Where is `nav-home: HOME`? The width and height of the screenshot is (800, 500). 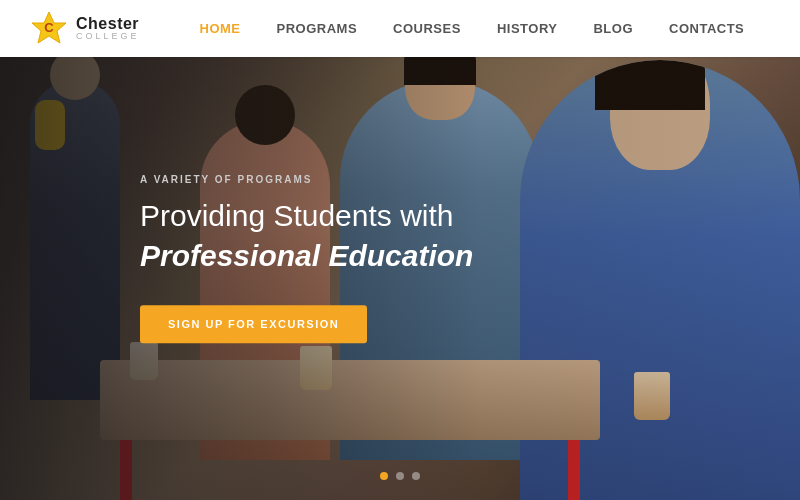 nav-home: HOME is located at coordinates (220, 28).